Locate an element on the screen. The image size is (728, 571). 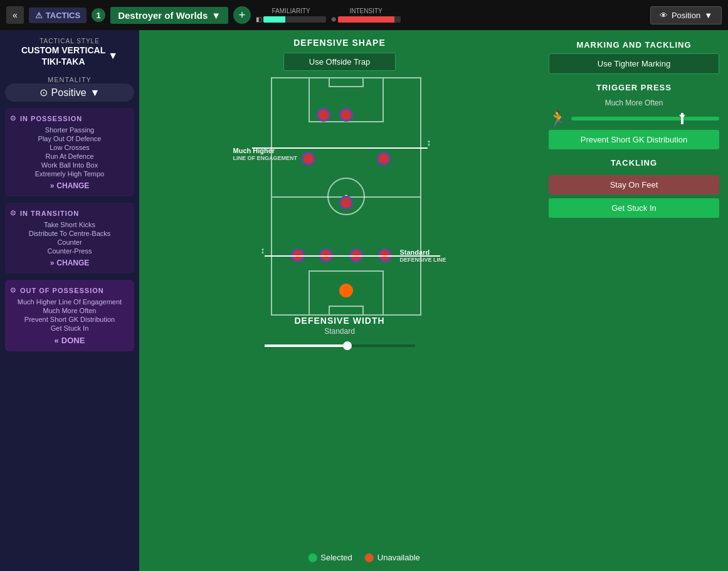
trigger-thumb is located at coordinates (682, 119).